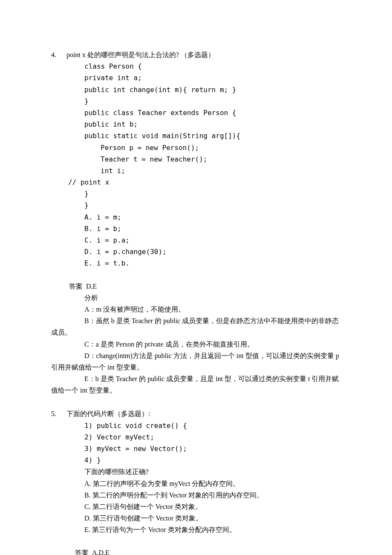 The height and width of the screenshot is (555, 392). What do you see at coordinates (213, 90) in the screenshot?
I see `q4-code-l3: public int change(int m){ return m; }` at bounding box center [213, 90].